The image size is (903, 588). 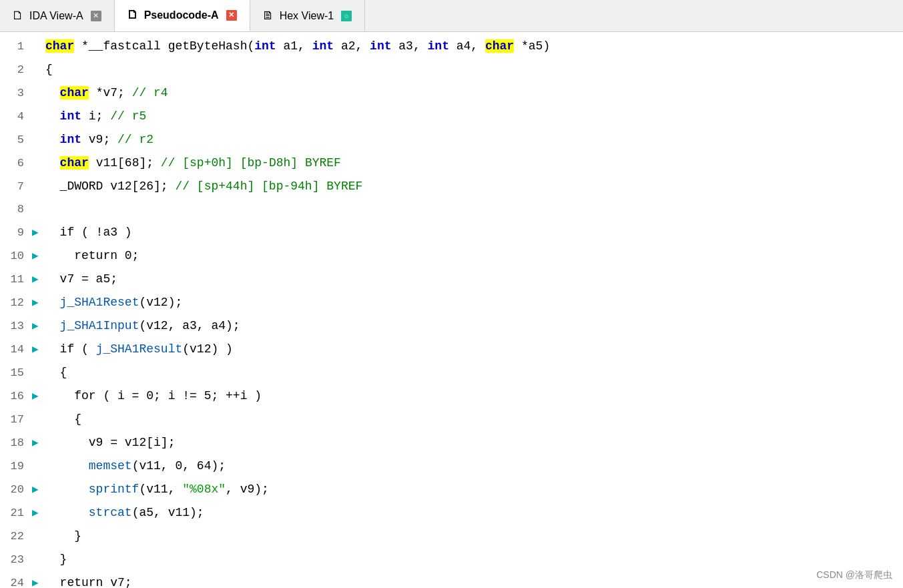 What do you see at coordinates (532, 46) in the screenshot?
I see `token-normal: *a5)` at bounding box center [532, 46].